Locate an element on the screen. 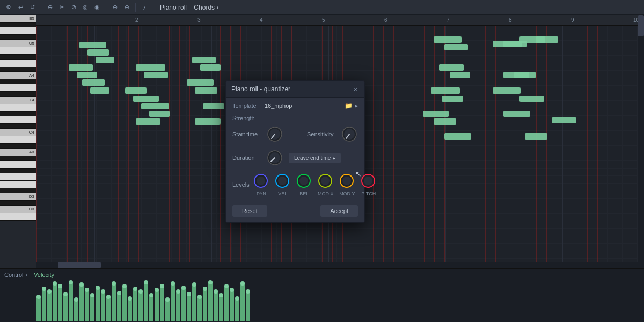 The height and width of the screenshot is (322, 644). dialog-close-button: × is located at coordinates (355, 89).